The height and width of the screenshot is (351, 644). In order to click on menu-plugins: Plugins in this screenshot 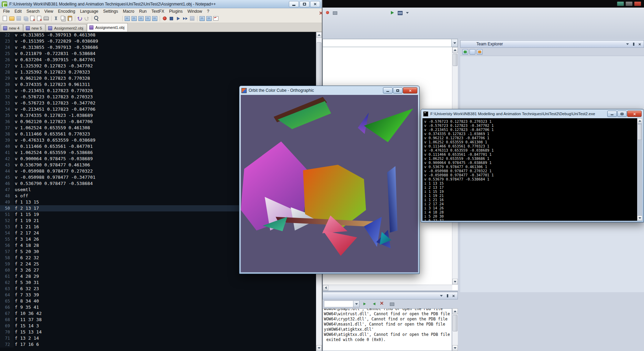, I will do `click(176, 11)`.